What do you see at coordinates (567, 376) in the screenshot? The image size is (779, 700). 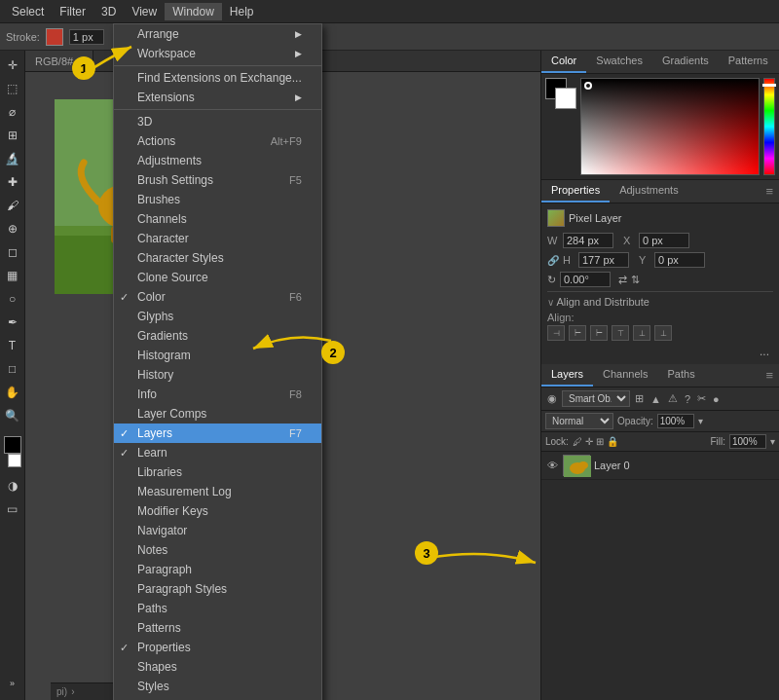 I see `tab-layers: Layers` at bounding box center [567, 376].